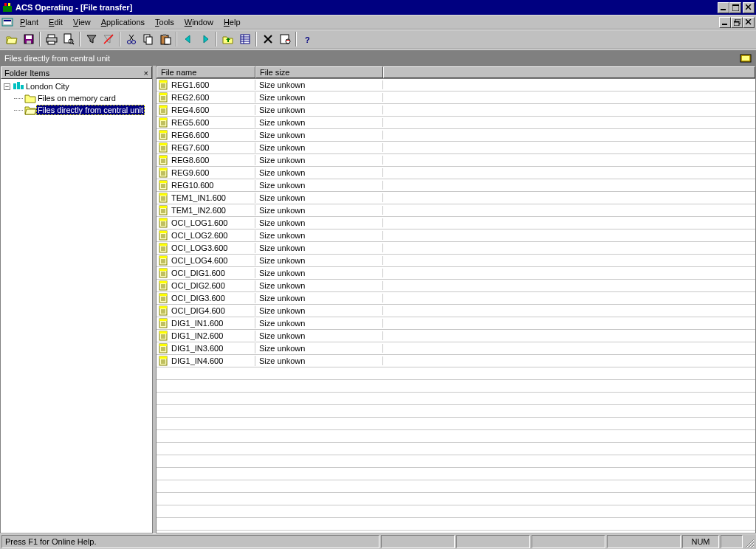 Image resolution: width=756 pixels, height=549 pixels. What do you see at coordinates (456, 236) in the screenshot?
I see `table-row: OCI_LOG2.600Size unkown` at bounding box center [456, 236].